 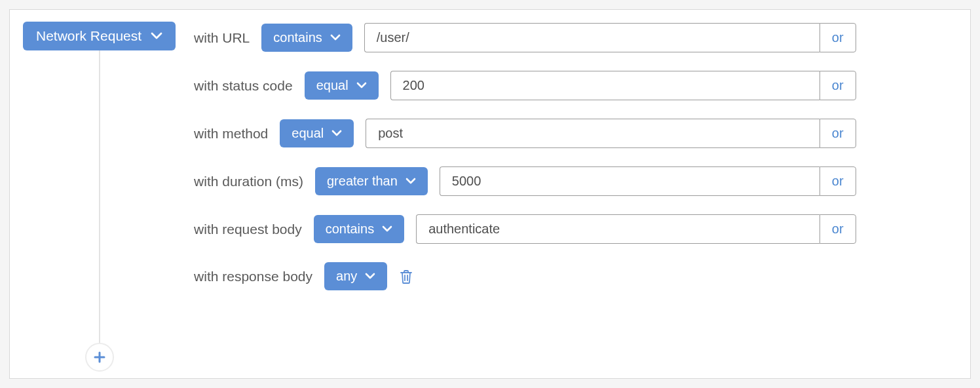 I want to click on event-column: Network Request, so click(x=100, y=36).